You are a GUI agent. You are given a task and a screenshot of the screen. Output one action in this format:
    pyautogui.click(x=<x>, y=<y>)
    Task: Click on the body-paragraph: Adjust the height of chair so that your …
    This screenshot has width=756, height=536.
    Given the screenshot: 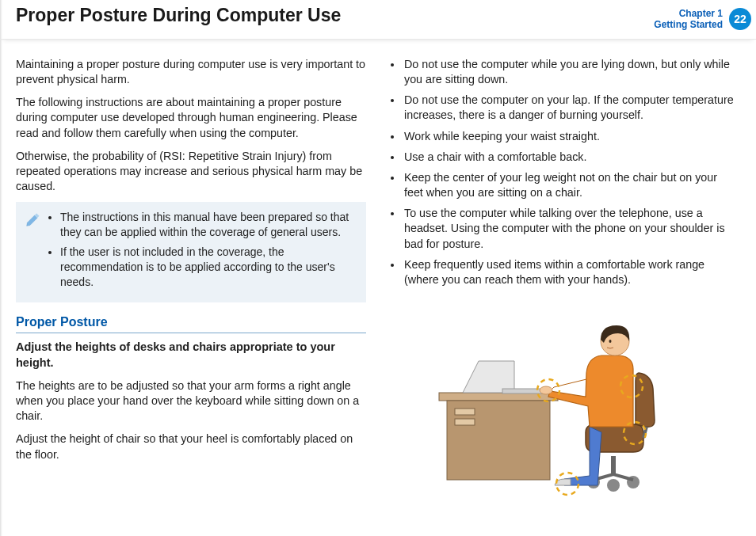 What is the action you would take?
    pyautogui.click(x=191, y=447)
    